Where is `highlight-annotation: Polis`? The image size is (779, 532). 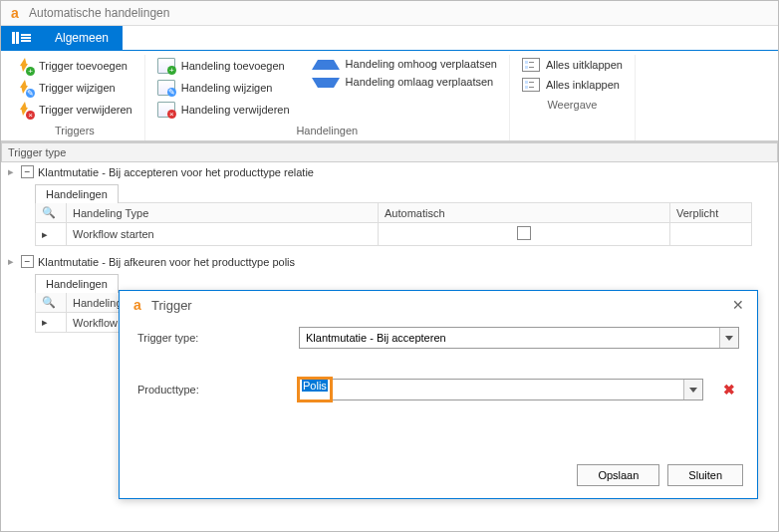
highlight-annotation: Polis is located at coordinates (315, 390).